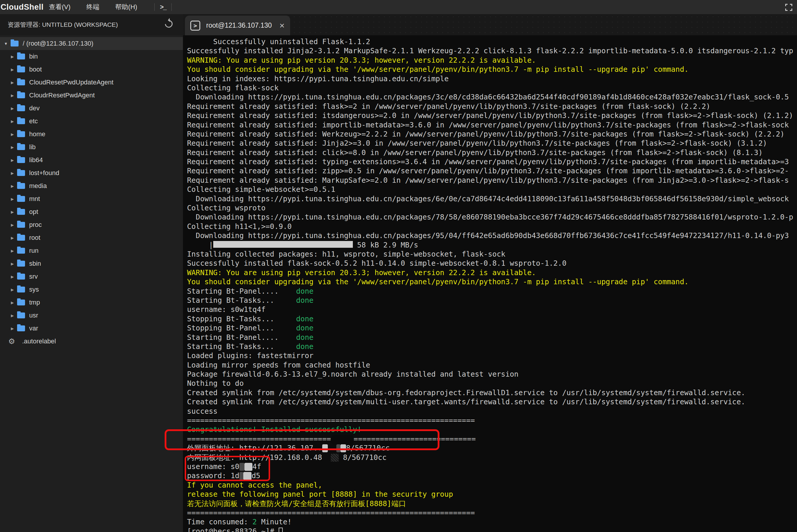 The image size is (797, 532). What do you see at coordinates (492, 227) in the screenshot?
I see `terminal-line: Collecting h11<1,>=0.9.0` at bounding box center [492, 227].